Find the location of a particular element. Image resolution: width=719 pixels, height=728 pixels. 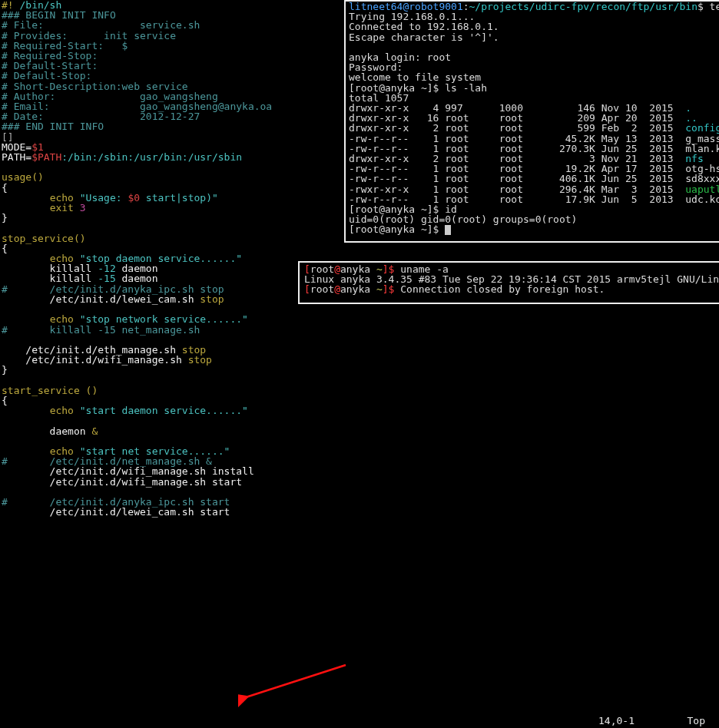

annotation-arrow-icon is located at coordinates (296, 685).